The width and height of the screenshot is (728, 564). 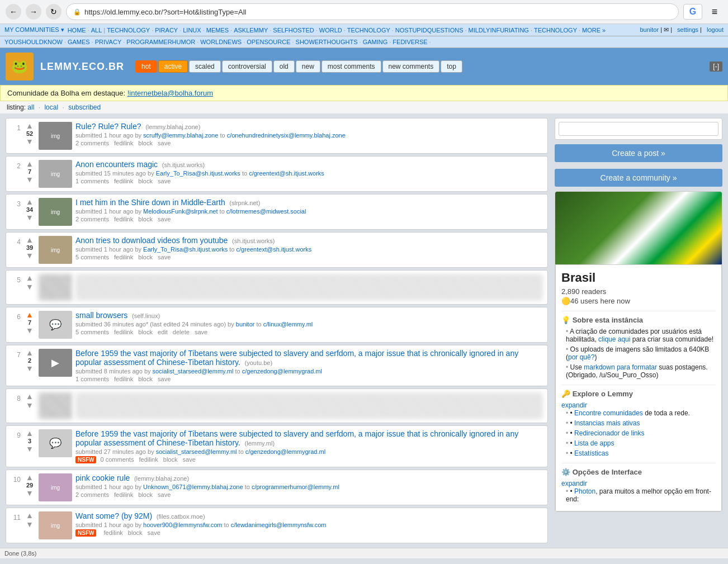 What do you see at coordinates (331, 30) in the screenshot?
I see `nav-world: WORLD` at bounding box center [331, 30].